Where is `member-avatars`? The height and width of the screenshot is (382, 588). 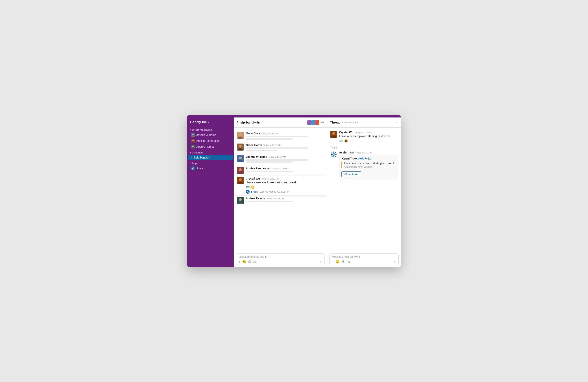
member-avatars is located at coordinates (314, 123).